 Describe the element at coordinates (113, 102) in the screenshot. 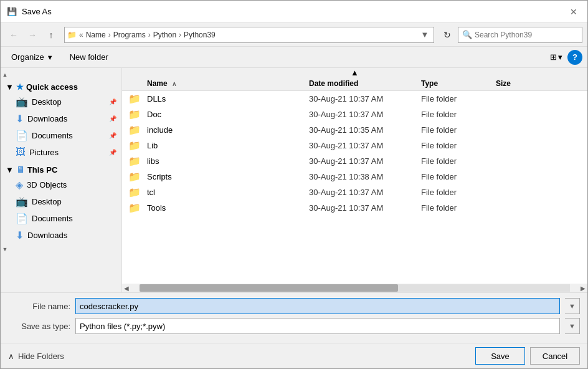

I see `pin-icon-desktop: 📌` at that location.